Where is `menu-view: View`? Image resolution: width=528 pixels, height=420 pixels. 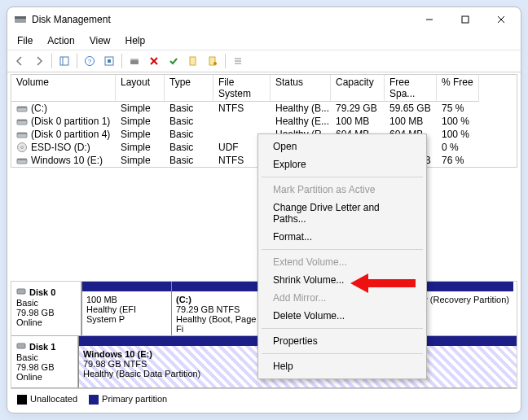
menu-view: View is located at coordinates (100, 41).